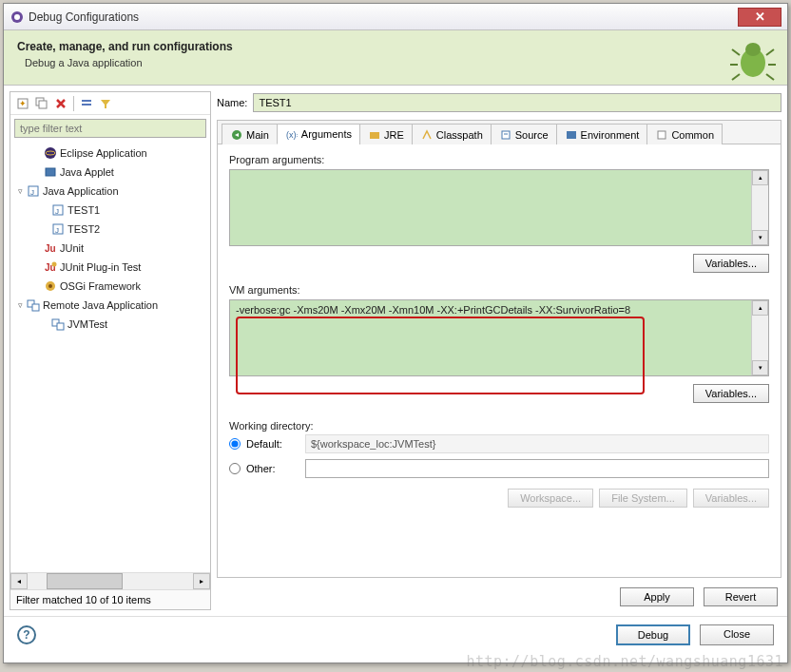  Describe the element at coordinates (50, 286) in the screenshot. I see `osgi-icon` at that location.